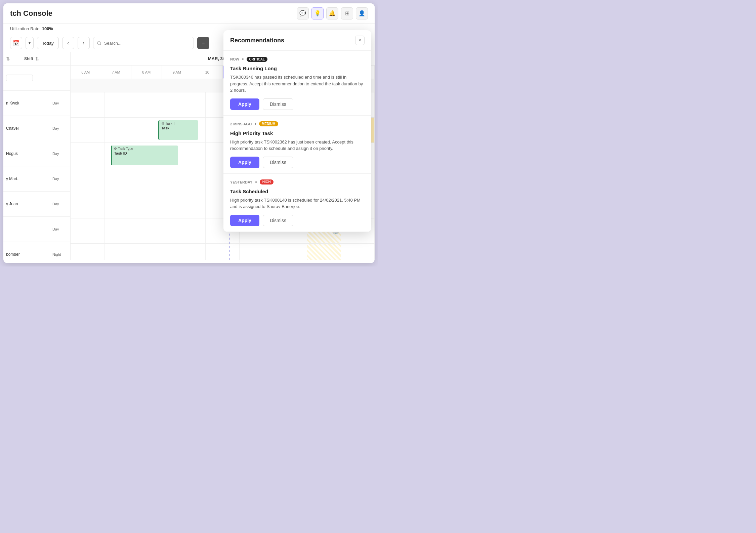  I want to click on employee-name-kwok: n Kwok, so click(28, 103).